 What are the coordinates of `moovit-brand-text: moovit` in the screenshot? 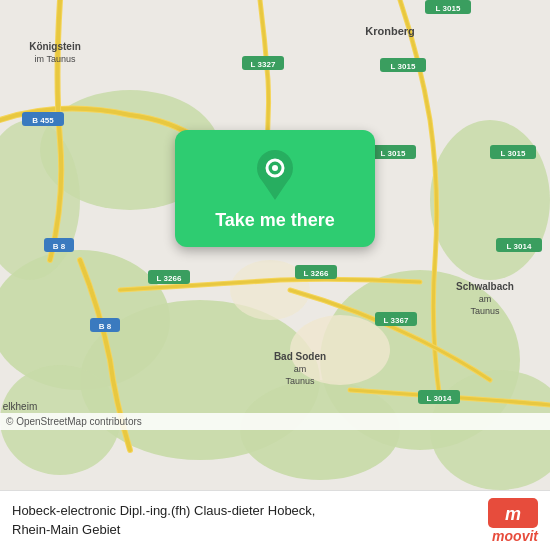 It's located at (515, 536).